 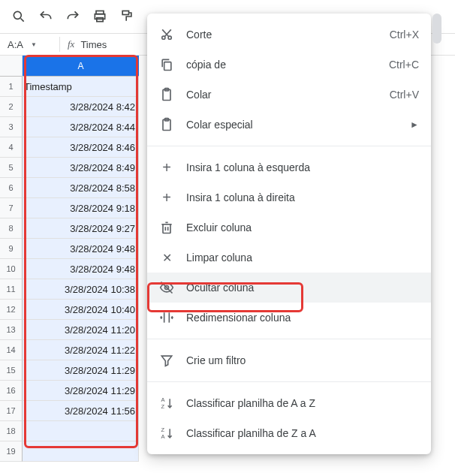 I want to click on redo-icon, so click(x=73, y=17).